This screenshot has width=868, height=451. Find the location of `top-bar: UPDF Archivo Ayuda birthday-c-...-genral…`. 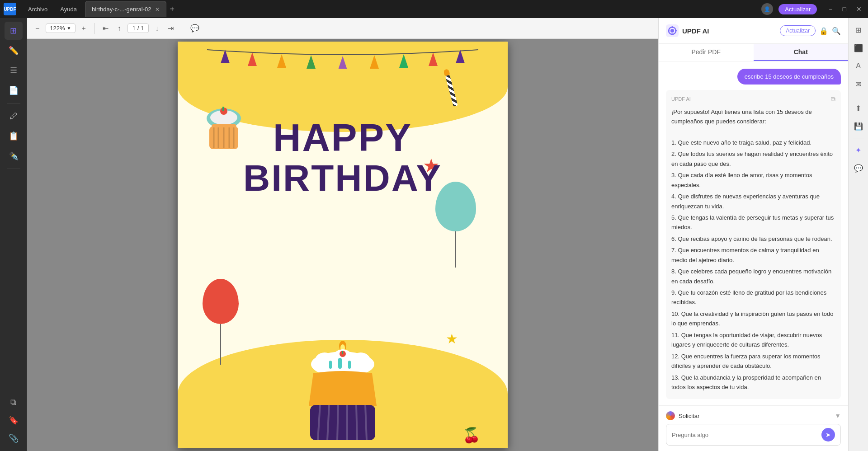

top-bar: UPDF Archivo Ayuda birthday-c-...-genral… is located at coordinates (434, 9).